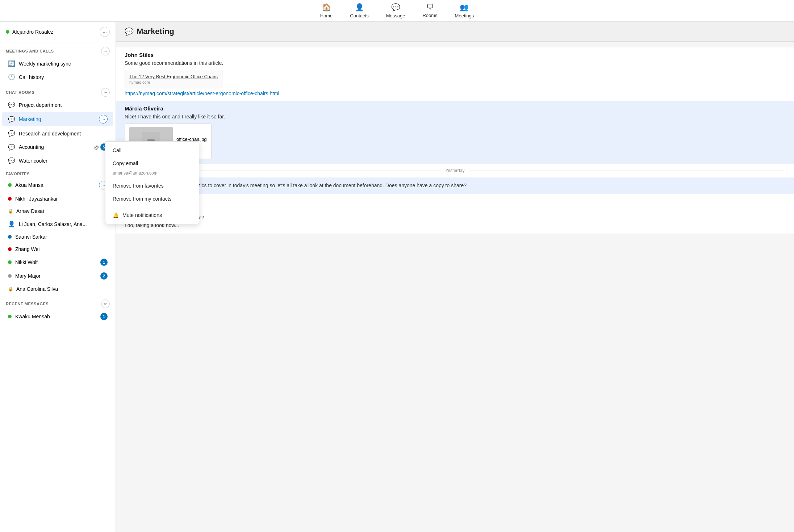 This screenshot has height=532, width=794. Describe the element at coordinates (152, 150) in the screenshot. I see `context-menu-call: Call` at that location.